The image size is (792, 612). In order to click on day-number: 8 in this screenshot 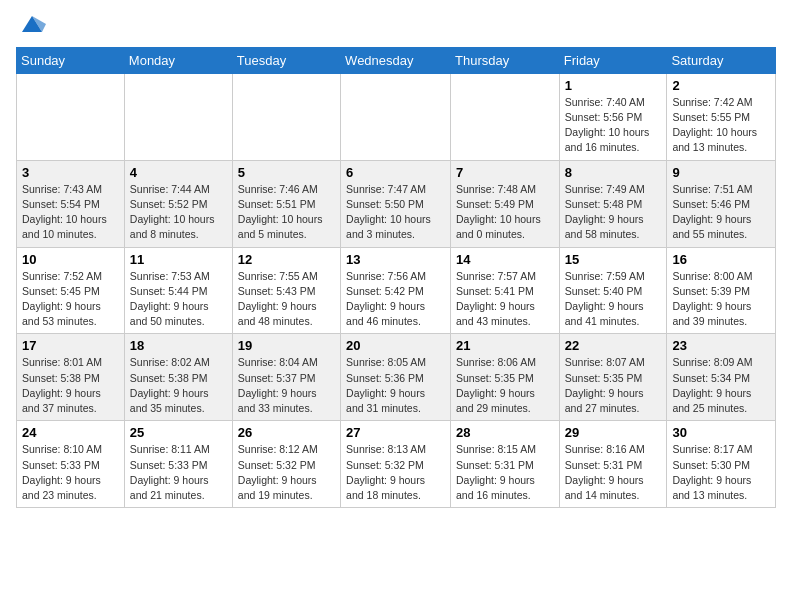, I will do `click(614, 172)`.